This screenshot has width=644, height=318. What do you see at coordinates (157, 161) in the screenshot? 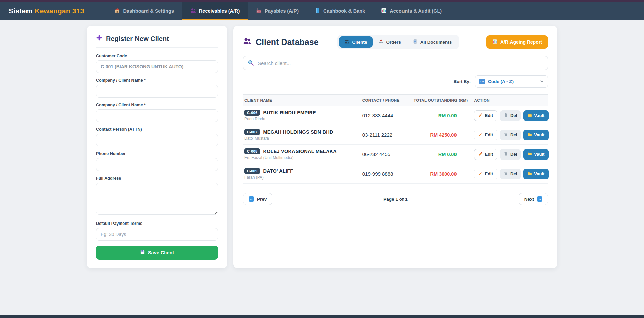
I see `field-phone-number: Phone Number` at bounding box center [157, 161].